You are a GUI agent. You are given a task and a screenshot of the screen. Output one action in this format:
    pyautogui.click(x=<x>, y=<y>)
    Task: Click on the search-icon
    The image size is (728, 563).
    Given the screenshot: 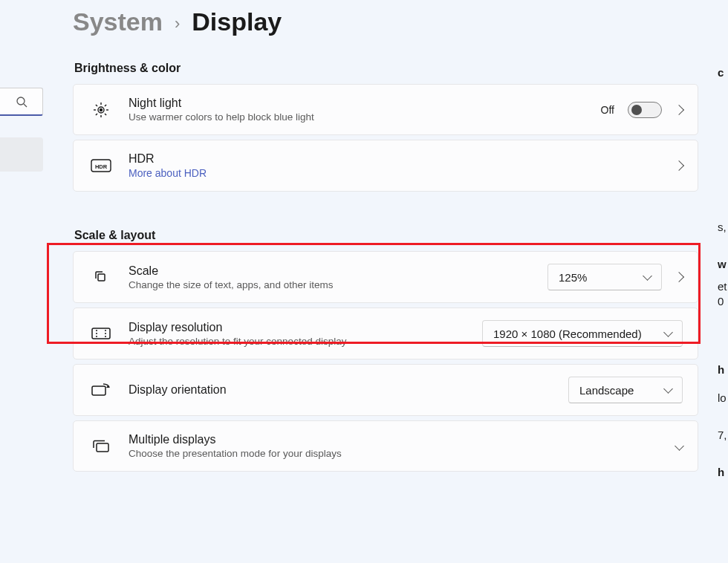 What is the action you would take?
    pyautogui.click(x=22, y=102)
    